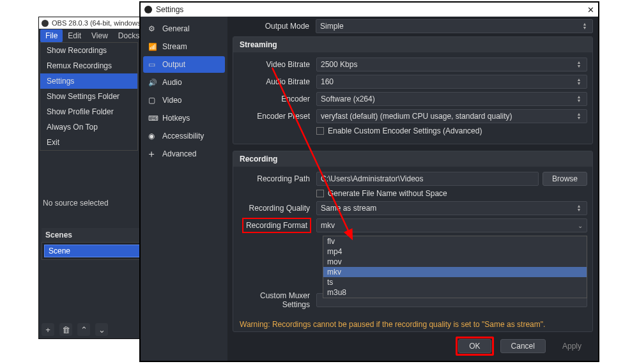 The image size is (639, 364). What do you see at coordinates (51, 36) in the screenshot?
I see `menu-file: File` at bounding box center [51, 36].